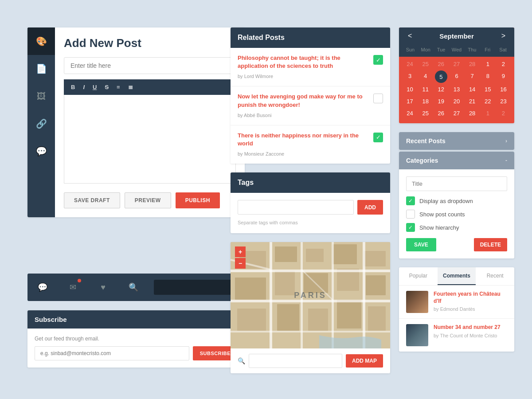  Describe the element at coordinates (112, 353) in the screenshot. I see `subscribe-email-input` at that location.